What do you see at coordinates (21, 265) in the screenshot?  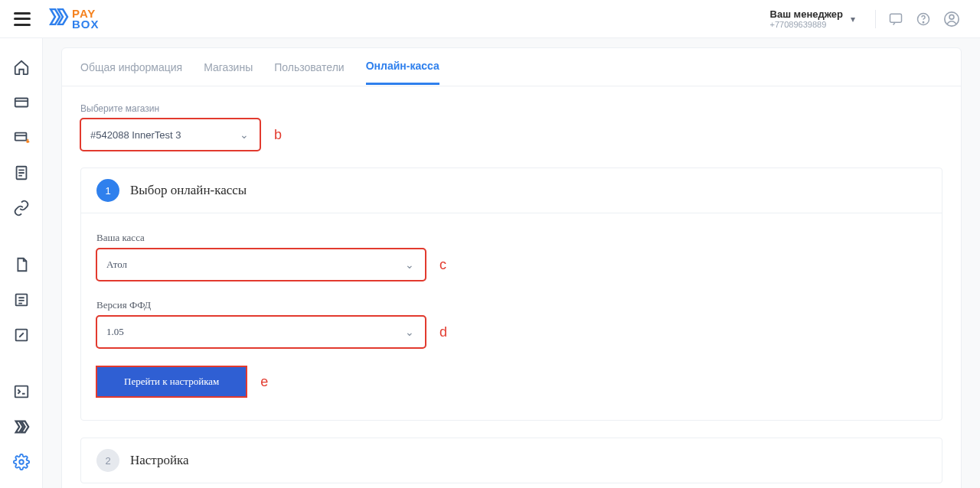 I see `nav-docs-icon` at bounding box center [21, 265].